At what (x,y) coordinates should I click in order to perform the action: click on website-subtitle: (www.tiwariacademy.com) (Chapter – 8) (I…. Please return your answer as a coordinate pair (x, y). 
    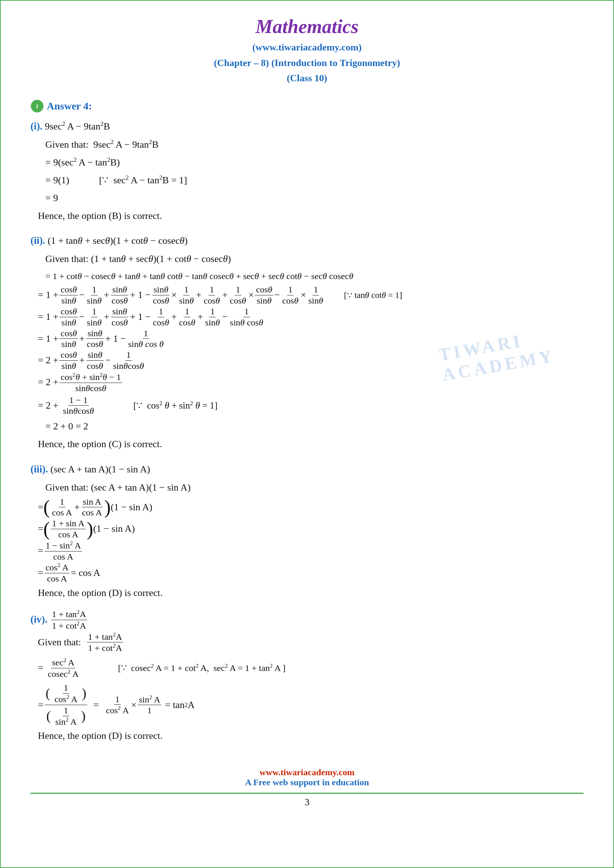
    Looking at the image, I should click on (307, 63).